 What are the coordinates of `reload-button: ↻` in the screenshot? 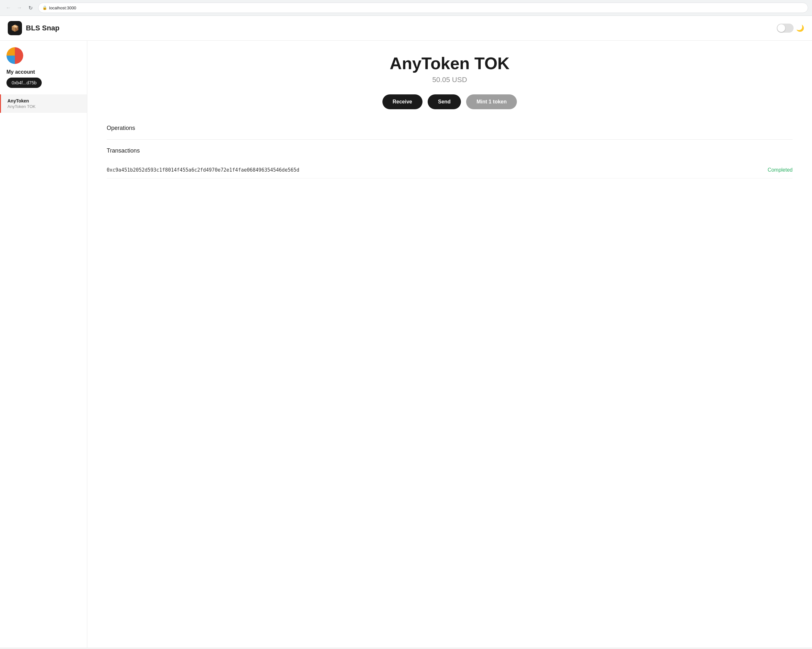 It's located at (31, 8).